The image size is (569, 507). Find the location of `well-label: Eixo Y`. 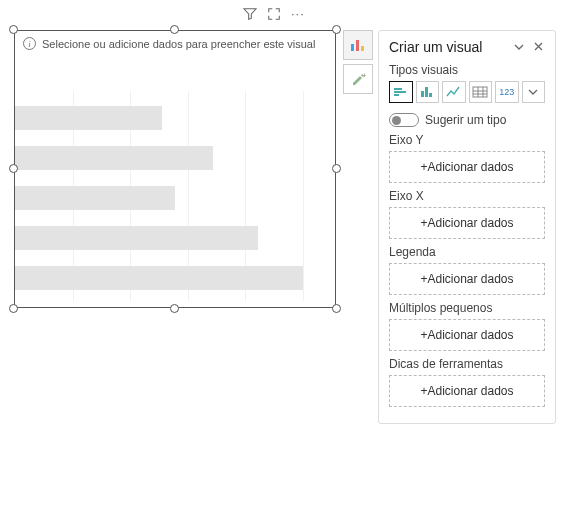

well-label: Eixo Y is located at coordinates (467, 140).